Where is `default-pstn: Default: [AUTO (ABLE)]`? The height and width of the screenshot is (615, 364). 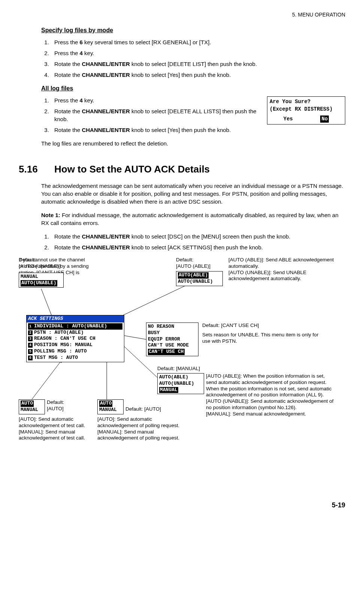 default-pstn: Default: [AUTO (ABLE)] is located at coordinates (198, 263).